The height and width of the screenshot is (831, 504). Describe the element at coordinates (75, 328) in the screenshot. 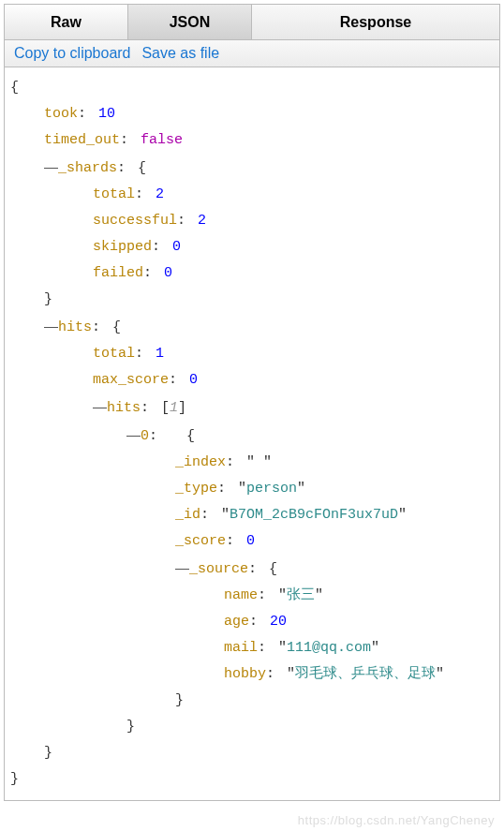

I see `key-hits: hits` at that location.